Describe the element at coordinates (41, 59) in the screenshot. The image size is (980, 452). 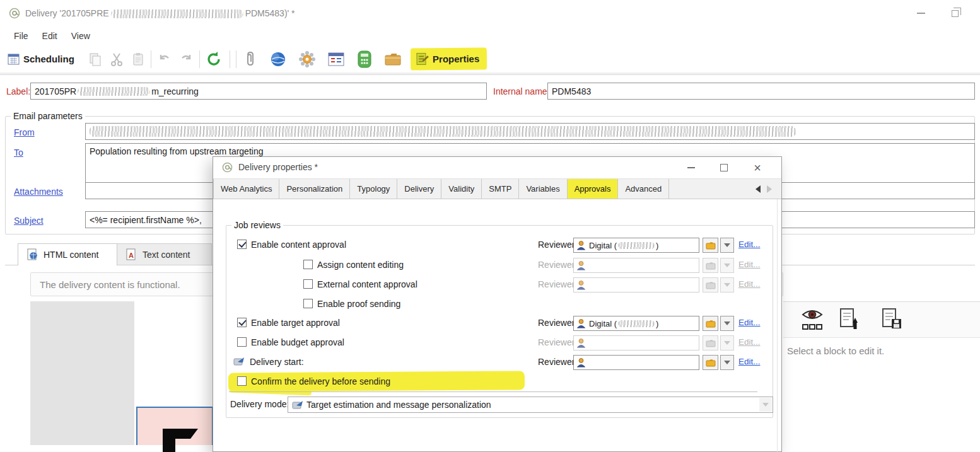
I see `scheduling-button: Scheduling` at that location.